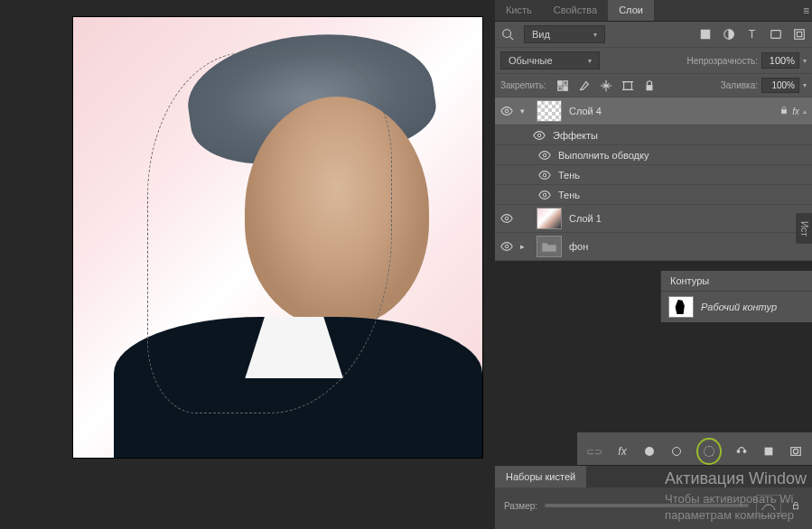  Describe the element at coordinates (688, 218) in the screenshot. I see `layer-name: Слой 1` at that location.